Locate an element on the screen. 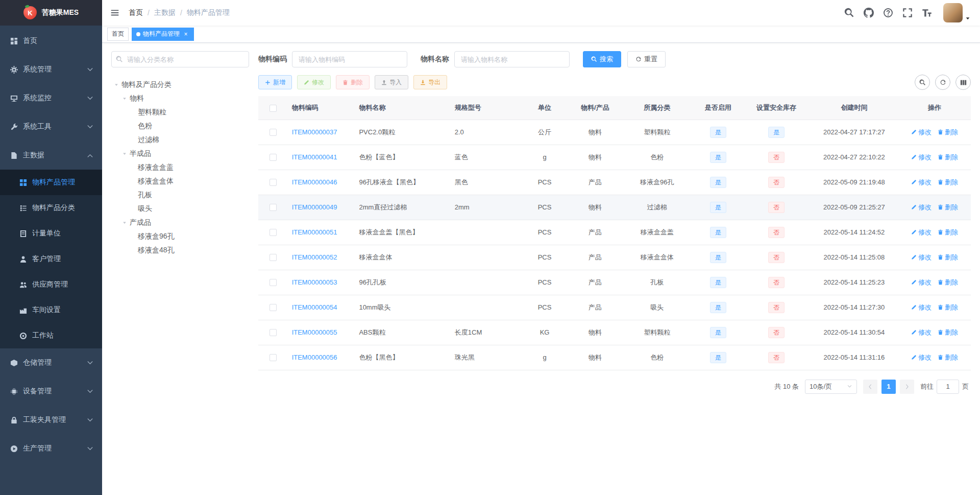 This screenshot has height=495, width=980. sidebar-subitem: 供应商管理 is located at coordinates (51, 285).